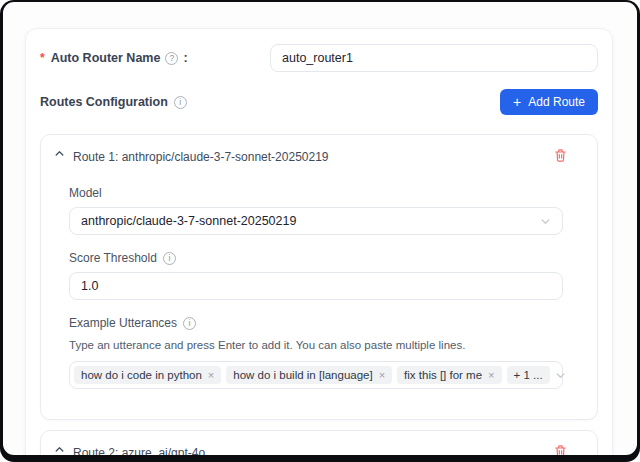  Describe the element at coordinates (434, 58) in the screenshot. I see `auto-router-name-input` at that location.